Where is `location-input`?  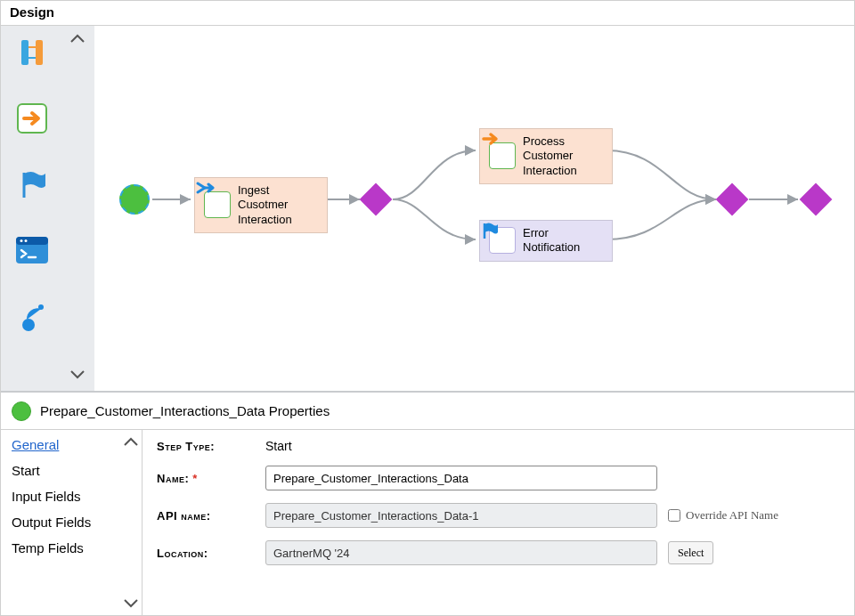
location-input is located at coordinates (461, 553).